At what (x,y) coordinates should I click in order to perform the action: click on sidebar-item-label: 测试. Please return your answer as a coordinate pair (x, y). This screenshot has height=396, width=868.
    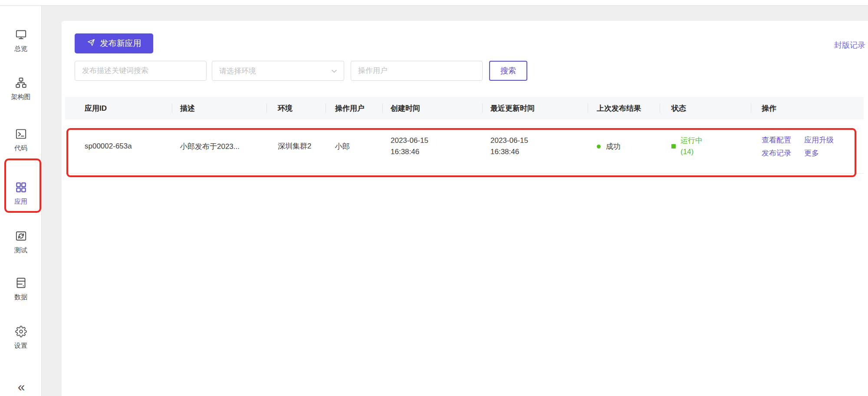
    Looking at the image, I should click on (21, 250).